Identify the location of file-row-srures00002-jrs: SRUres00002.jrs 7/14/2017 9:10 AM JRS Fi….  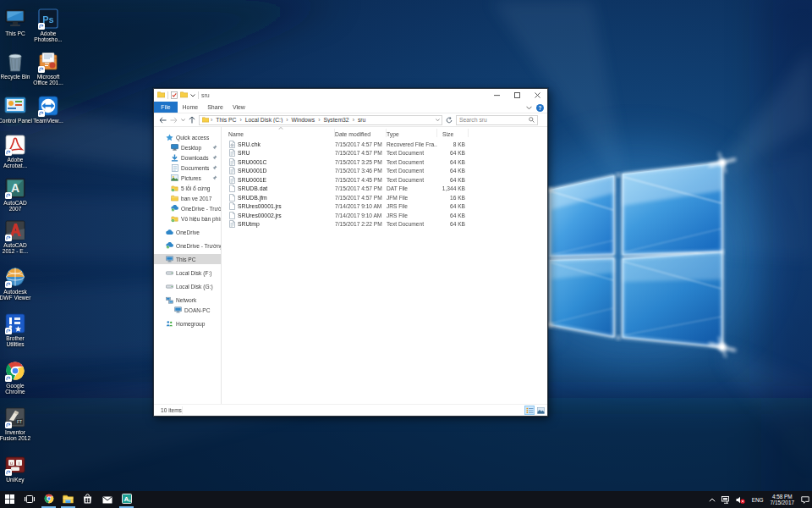
(384, 215).